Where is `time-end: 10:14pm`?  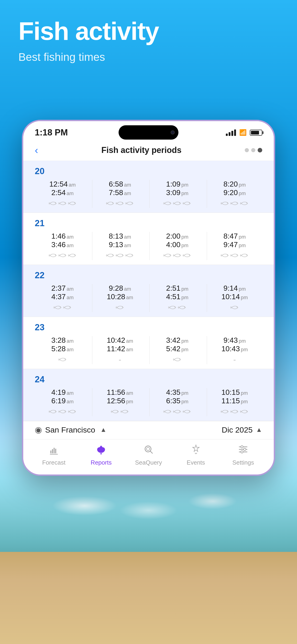
time-end: 10:14pm is located at coordinates (235, 297).